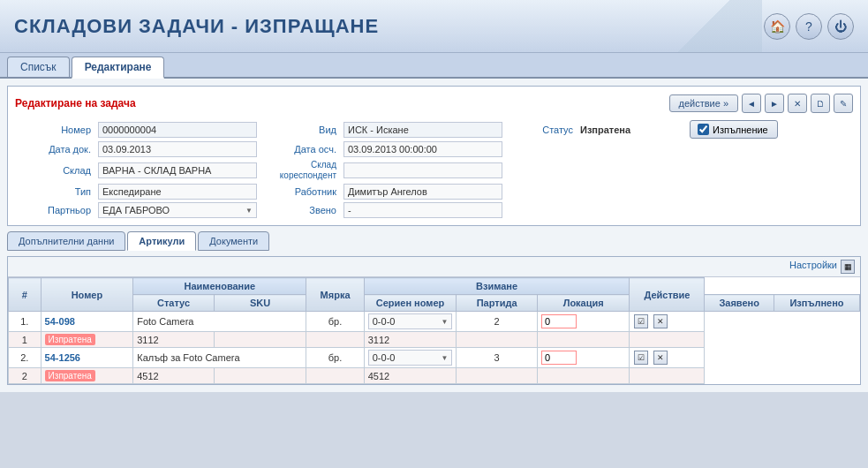 The image size is (868, 468). Describe the element at coordinates (816, 304) in the screenshot. I see `col-izplneno: Изпълнено` at that location.